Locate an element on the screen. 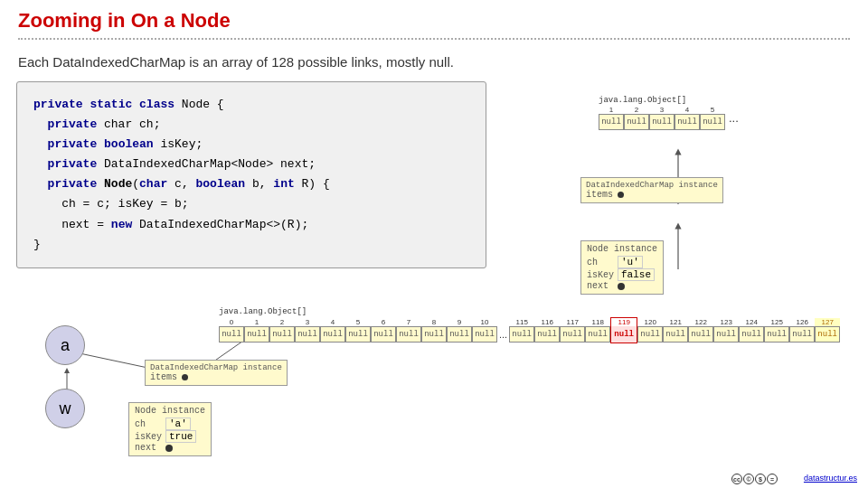  code-line-6: ch = c; isKey = b; is located at coordinates (251, 204).